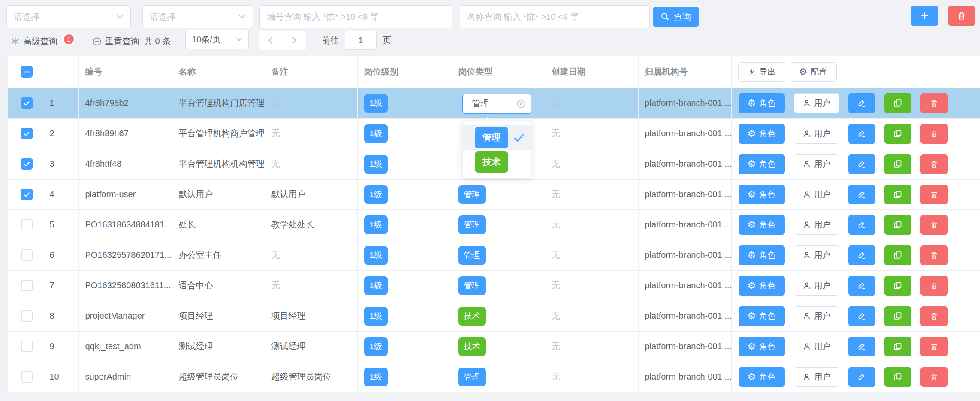 The image size is (980, 401). Describe the element at coordinates (494, 377) in the screenshot. I see `table-row: 10 superAdmin 超级管理员岗位 超级管理员岗位 1级 管理 无 pl…` at that location.